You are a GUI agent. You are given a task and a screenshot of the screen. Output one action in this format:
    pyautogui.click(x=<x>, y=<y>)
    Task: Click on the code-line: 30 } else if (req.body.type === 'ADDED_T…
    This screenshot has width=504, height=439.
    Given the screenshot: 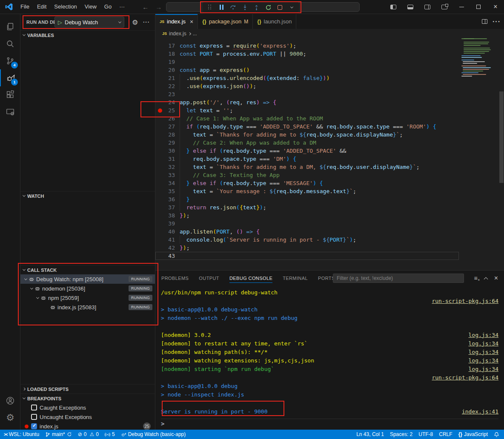 What is the action you would take?
    pyautogui.click(x=329, y=151)
    